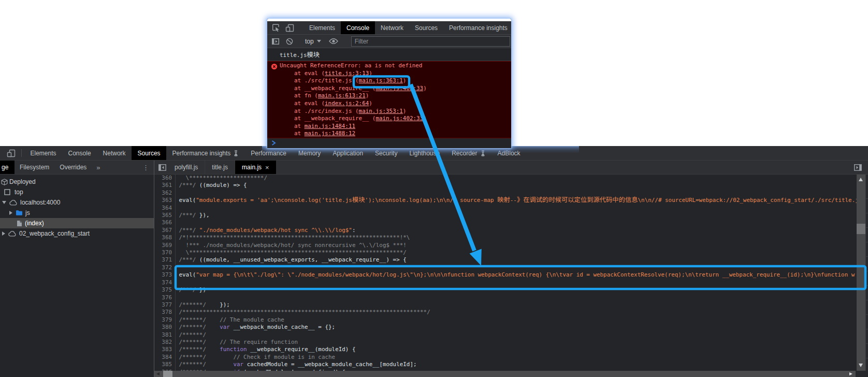  I want to click on line-number: 377, so click(165, 305).